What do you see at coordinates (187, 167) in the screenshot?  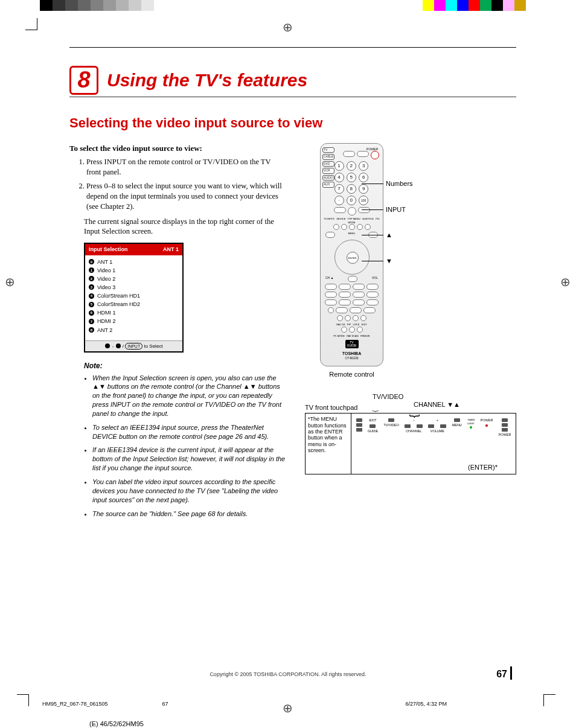 I see `step-1: Press INPUT on the remote control or TV/…` at bounding box center [187, 167].